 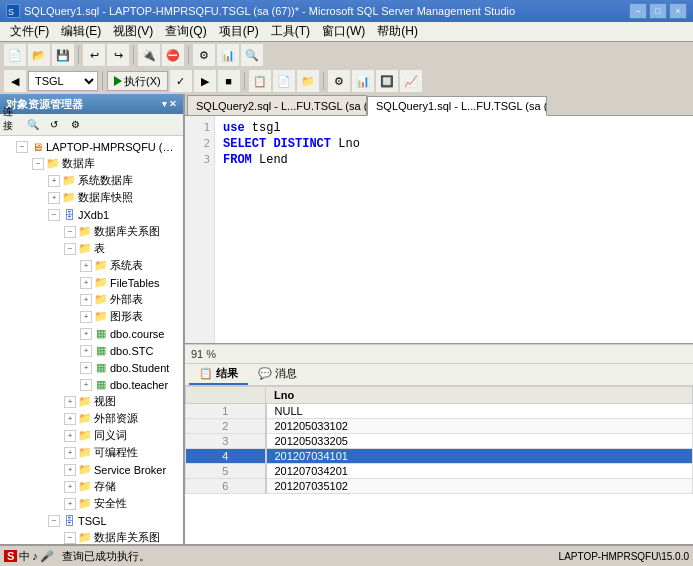 I want to click on tree-item-service-broker: + 📁 Service Broker, so click(x=92, y=470).